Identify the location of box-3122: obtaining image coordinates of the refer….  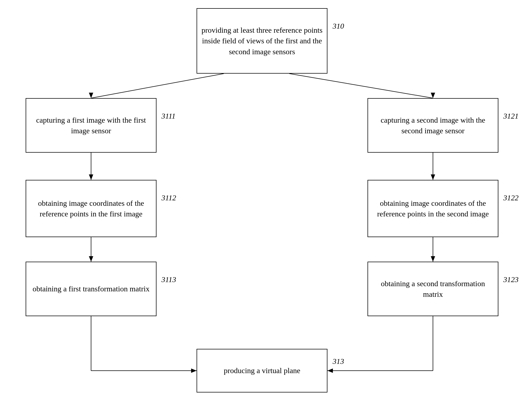
(433, 209).